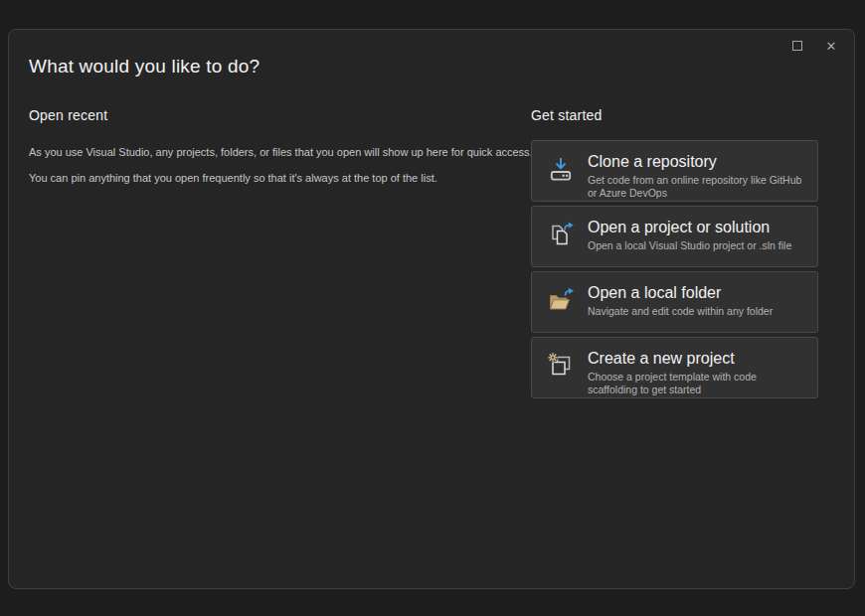 Image resolution: width=865 pixels, height=616 pixels. I want to click on action-title: Create a new project, so click(696, 358).